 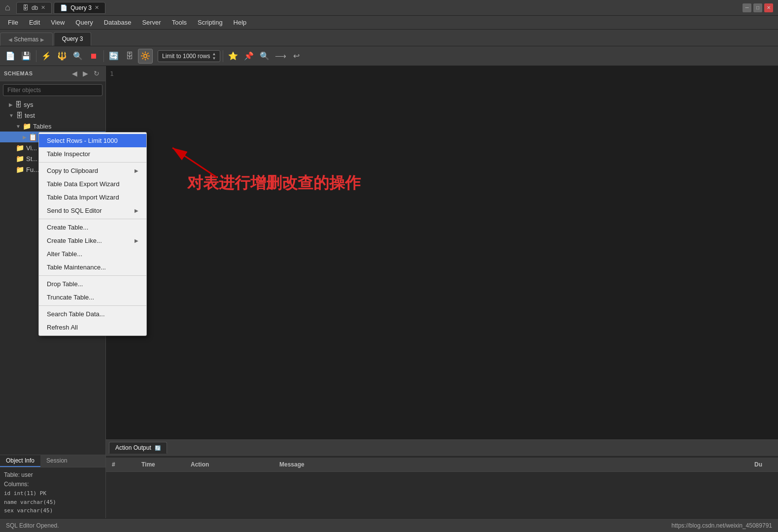 I want to click on menu-scripting: Scripting, so click(x=210, y=23).